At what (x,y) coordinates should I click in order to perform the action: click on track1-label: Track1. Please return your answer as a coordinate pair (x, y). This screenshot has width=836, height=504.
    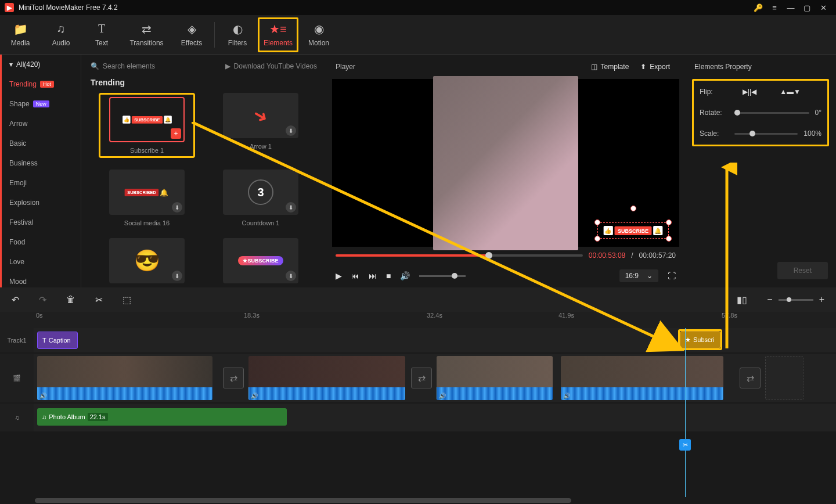
    Looking at the image, I should click on (17, 340).